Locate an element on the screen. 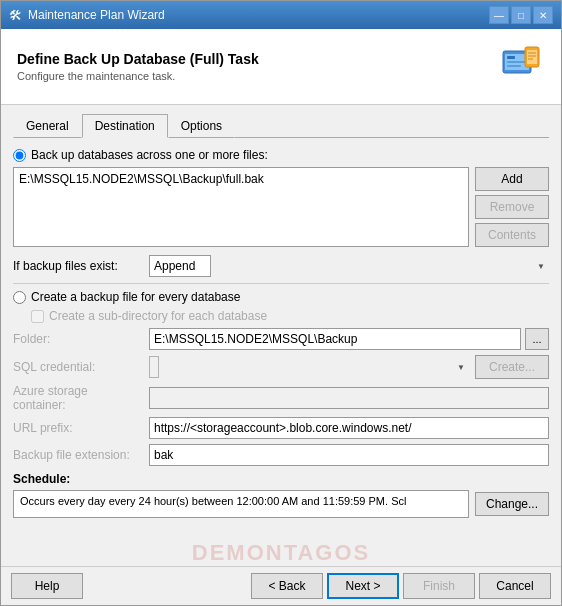 Image resolution: width=562 pixels, height=606 pixels. title-text: Maintenance Plan Wizard is located at coordinates (96, 15).